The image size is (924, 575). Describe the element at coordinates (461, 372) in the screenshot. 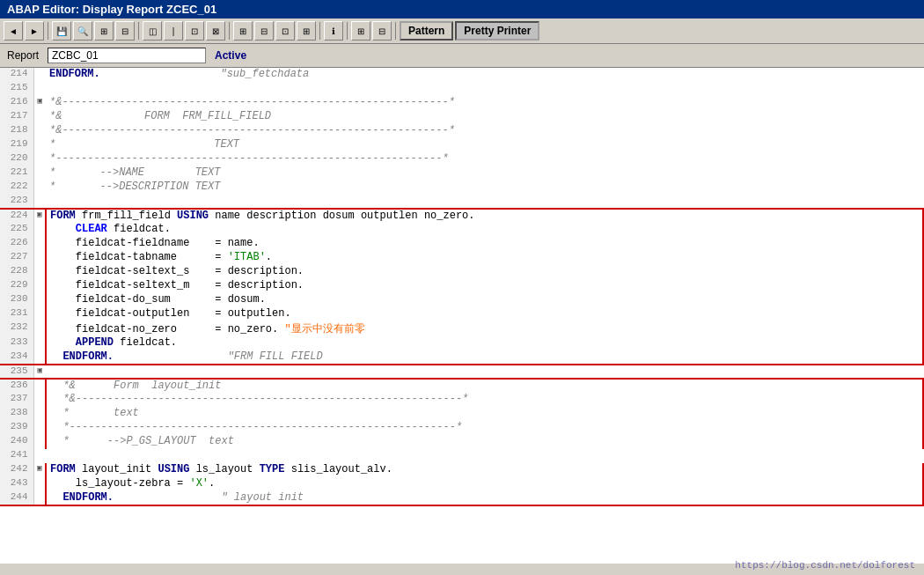

I see `table-row: 235▣` at that location.